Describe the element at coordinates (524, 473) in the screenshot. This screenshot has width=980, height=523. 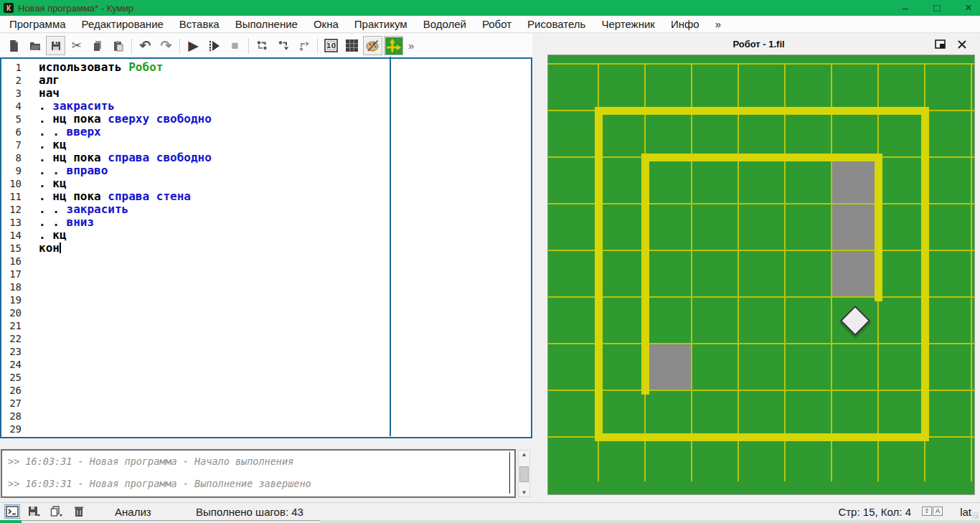
I see `console-scrollbar: ▲ ▼` at that location.